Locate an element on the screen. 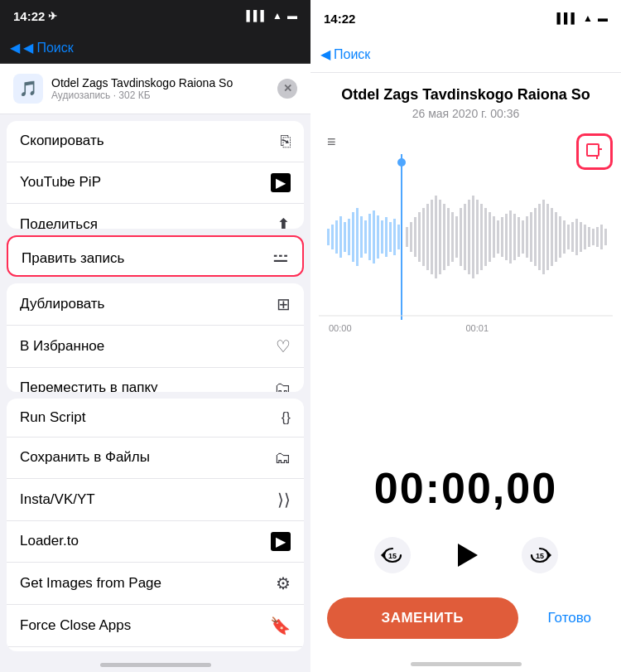 This screenshot has width=621, height=672. run-script-icon: {} is located at coordinates (286, 418).